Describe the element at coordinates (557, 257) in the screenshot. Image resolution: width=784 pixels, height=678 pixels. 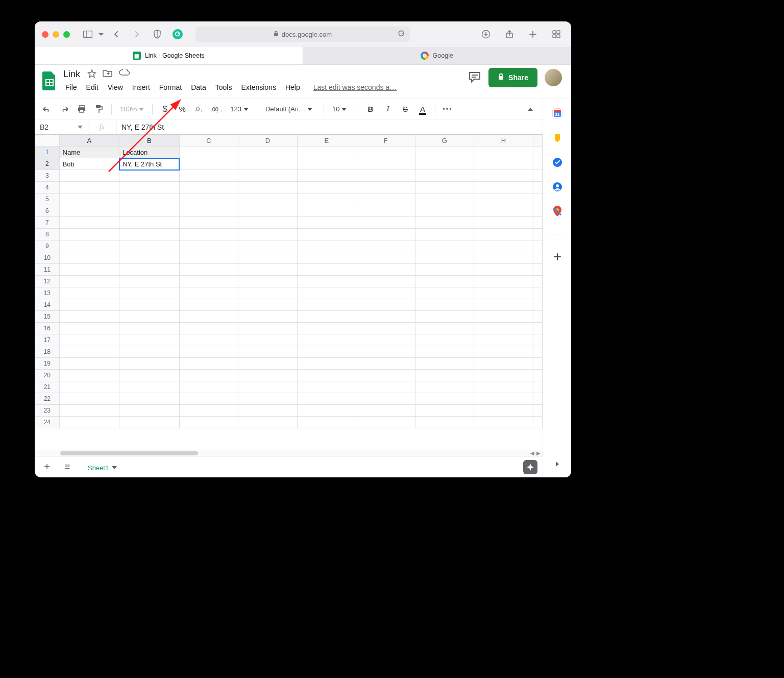
I see `add-addon-icon` at that location.